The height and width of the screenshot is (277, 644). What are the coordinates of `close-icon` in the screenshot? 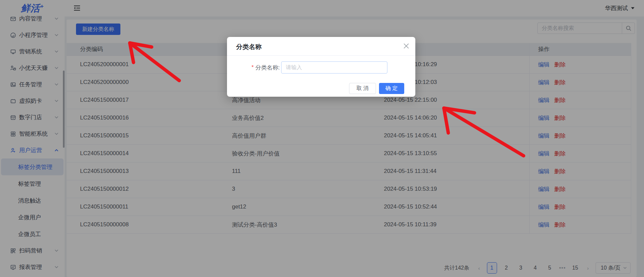 It's located at (406, 46).